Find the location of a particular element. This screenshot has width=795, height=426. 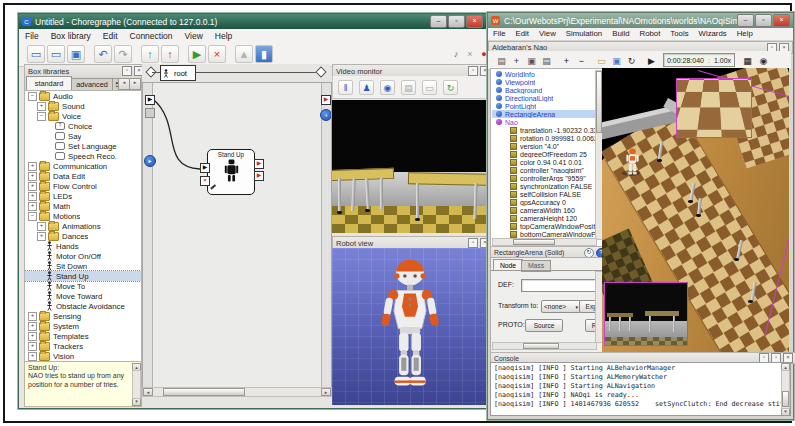

scene-node-topcamerawindowposition: topCameraWindowPosition is located at coordinates (544, 226).